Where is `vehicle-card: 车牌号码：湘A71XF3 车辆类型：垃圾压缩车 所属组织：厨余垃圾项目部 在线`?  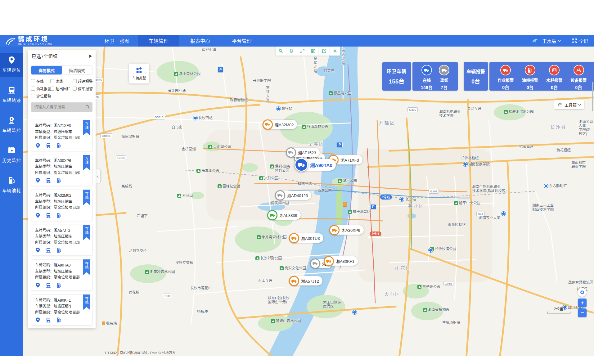
vehicle-card: 车牌号码：湘A71XF3 车辆类型：垃圾压缩车 所属组织：厨余垃圾项目部 在线 is located at coordinates (62, 135).